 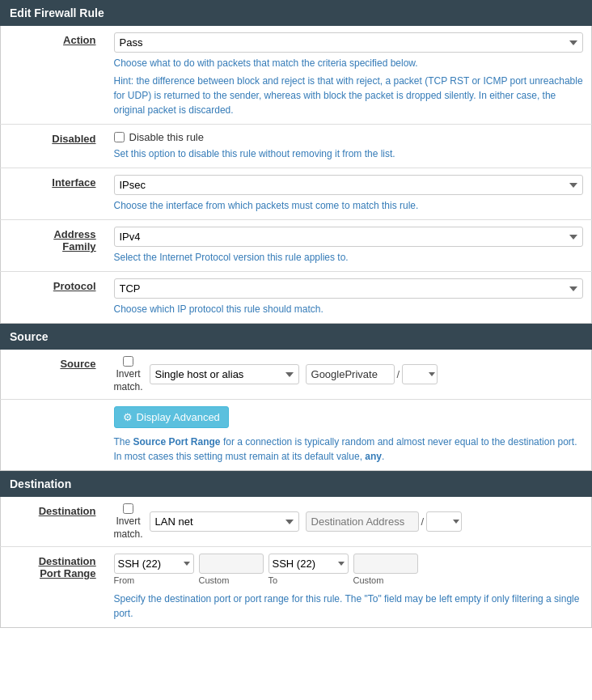 I want to click on display-advanced-label: Display Advanced, so click(x=178, y=418).